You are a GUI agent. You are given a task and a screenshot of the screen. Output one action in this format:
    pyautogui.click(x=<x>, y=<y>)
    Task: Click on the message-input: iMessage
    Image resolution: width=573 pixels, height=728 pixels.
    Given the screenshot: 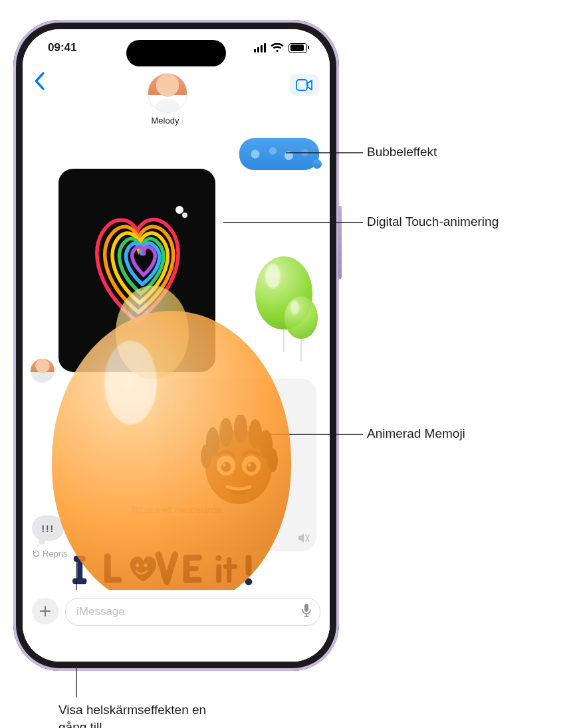 What is the action you would take?
    pyautogui.click(x=193, y=612)
    